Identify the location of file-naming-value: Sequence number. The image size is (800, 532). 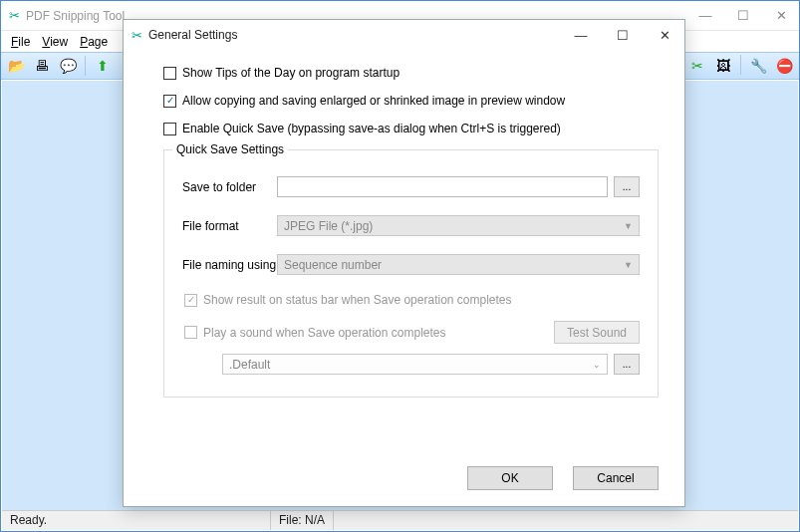
(333, 265).